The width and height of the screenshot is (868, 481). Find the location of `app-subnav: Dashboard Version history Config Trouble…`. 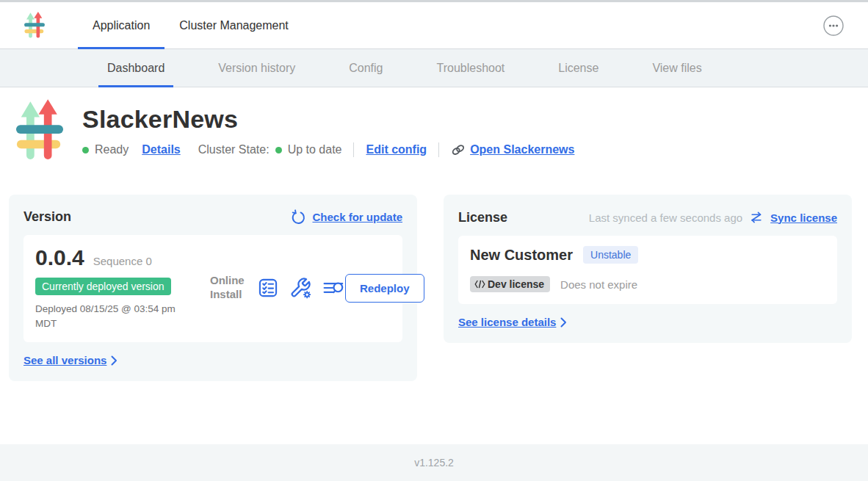

app-subnav: Dashboard Version history Config Trouble… is located at coordinates (434, 68).